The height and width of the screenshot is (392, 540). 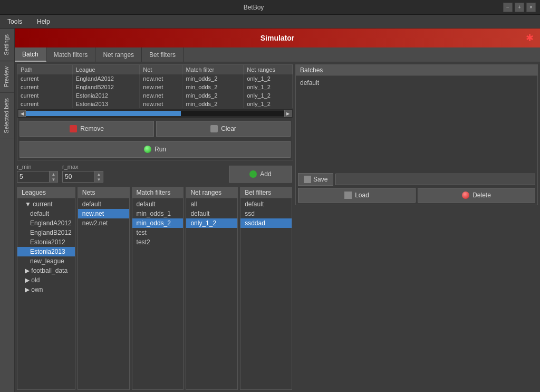 I want to click on match-filter-item: test2, so click(x=158, y=242).